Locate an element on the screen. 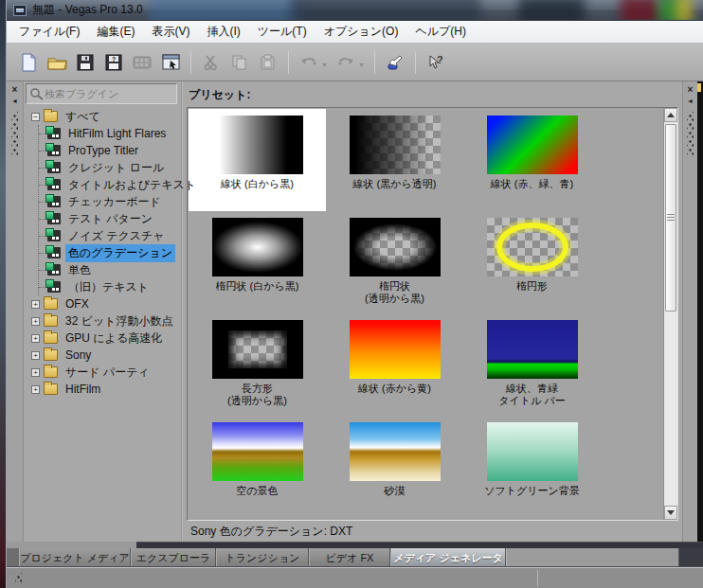 The image size is (703, 588). tree-item-label: ノイズ テクスチャ is located at coordinates (117, 237).